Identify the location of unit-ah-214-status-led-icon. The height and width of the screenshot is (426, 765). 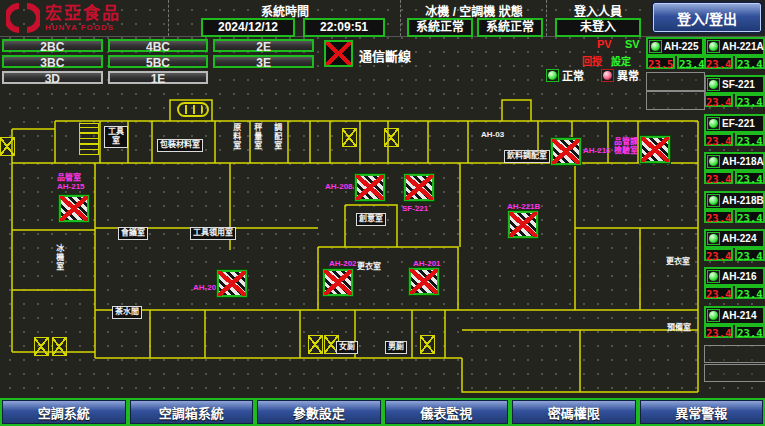
(714, 316).